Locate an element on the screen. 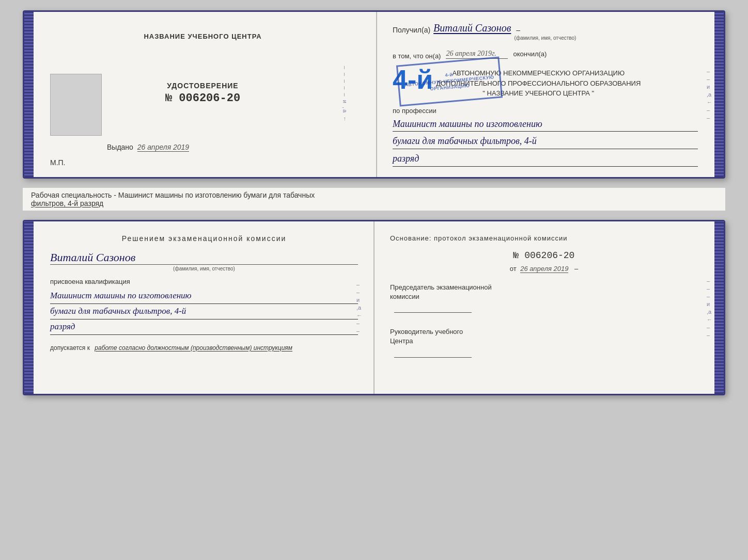 The height and width of the screenshot is (560, 748). date-from-prefix: от is located at coordinates (513, 268).